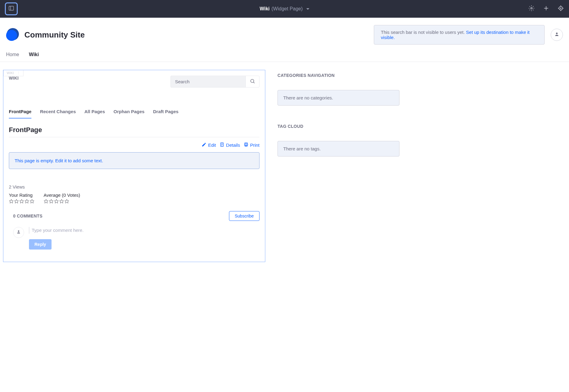 This screenshot has width=569, height=392. What do you see at coordinates (338, 166) in the screenshot?
I see `right-sidebar: CATEGORIES NAVIGATION There are no categ…` at bounding box center [338, 166].